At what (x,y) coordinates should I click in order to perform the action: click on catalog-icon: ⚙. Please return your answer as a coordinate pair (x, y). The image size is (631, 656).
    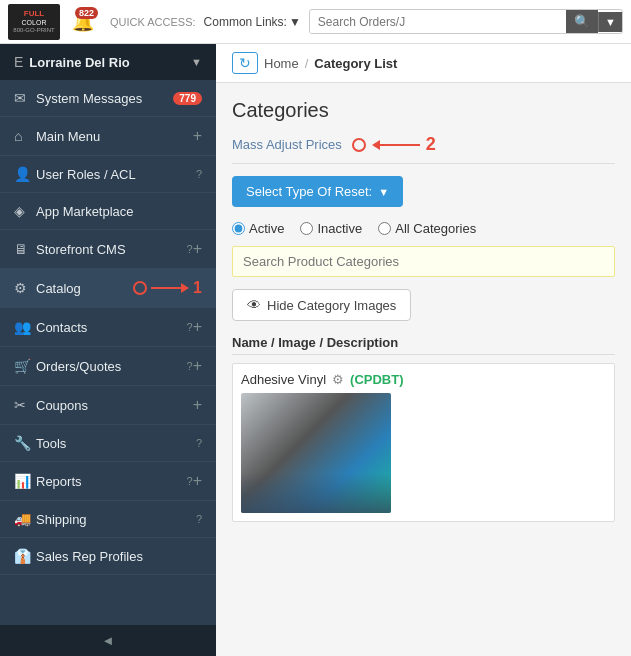
    Looking at the image, I should click on (25, 288).